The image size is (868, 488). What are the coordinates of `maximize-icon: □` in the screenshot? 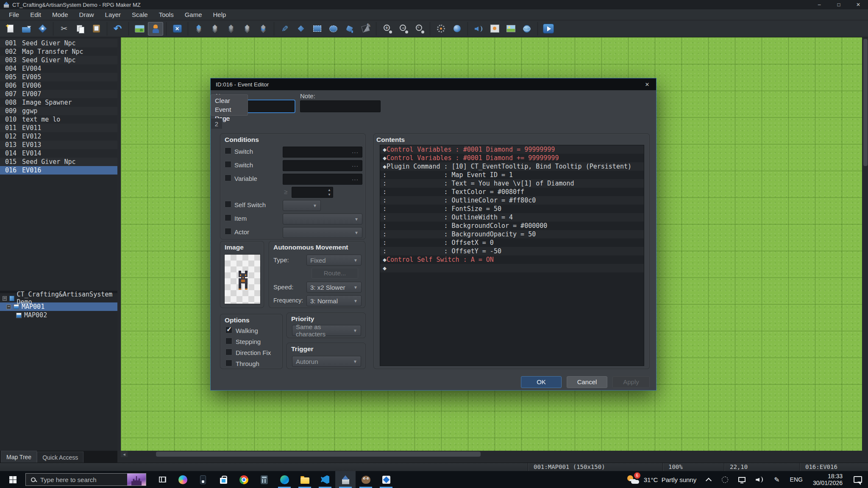 It's located at (839, 5).